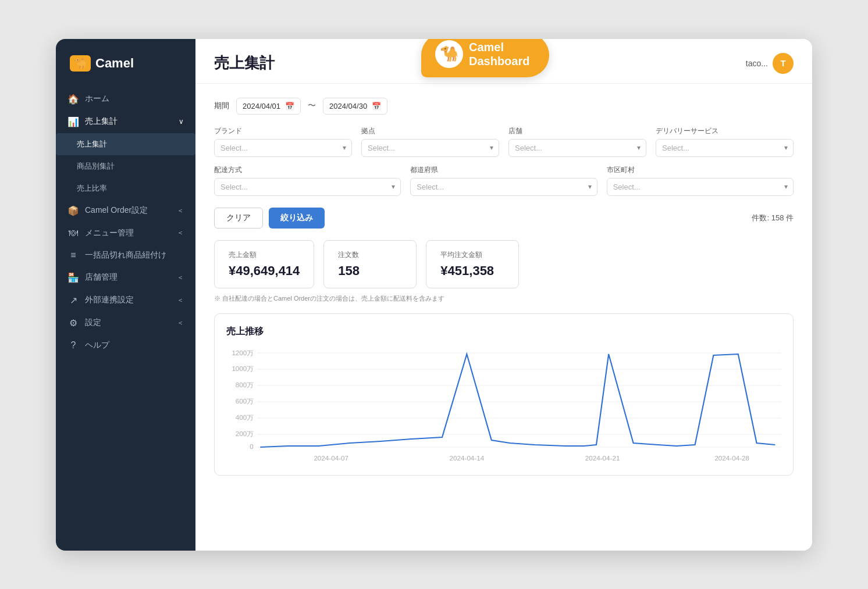 The image size is (868, 589). Describe the element at coordinates (577, 142) in the screenshot. I see `store-filter: 店舗 Select...` at that location.